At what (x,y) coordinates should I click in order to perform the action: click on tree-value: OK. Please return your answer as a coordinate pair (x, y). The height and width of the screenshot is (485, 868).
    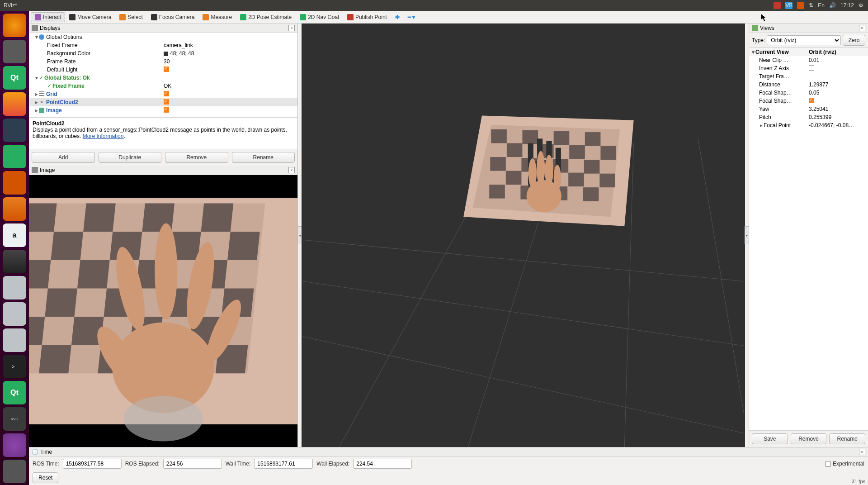
    Looking at the image, I should click on (230, 86).